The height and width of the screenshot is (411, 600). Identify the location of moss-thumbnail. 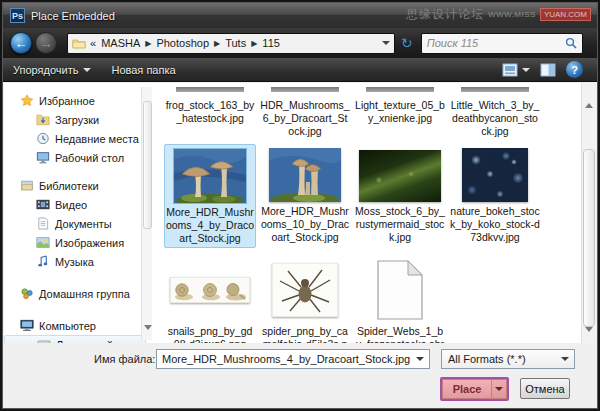
(400, 176).